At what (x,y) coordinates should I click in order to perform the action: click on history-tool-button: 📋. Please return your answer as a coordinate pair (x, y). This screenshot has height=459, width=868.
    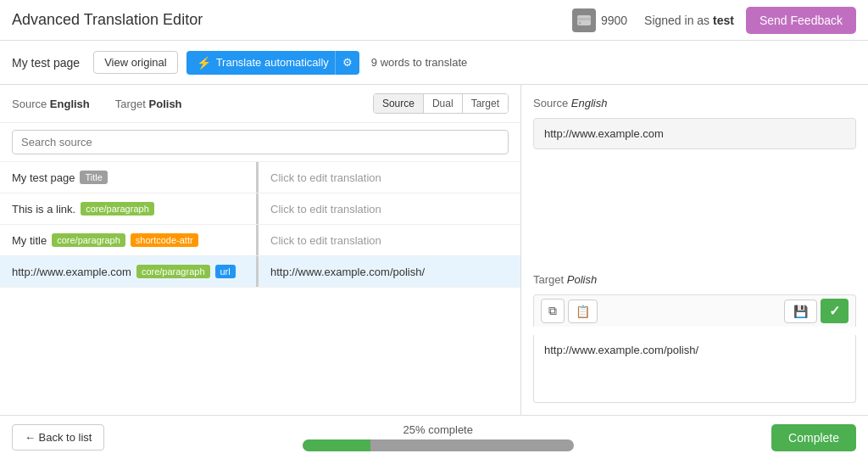
    Looking at the image, I should click on (583, 311).